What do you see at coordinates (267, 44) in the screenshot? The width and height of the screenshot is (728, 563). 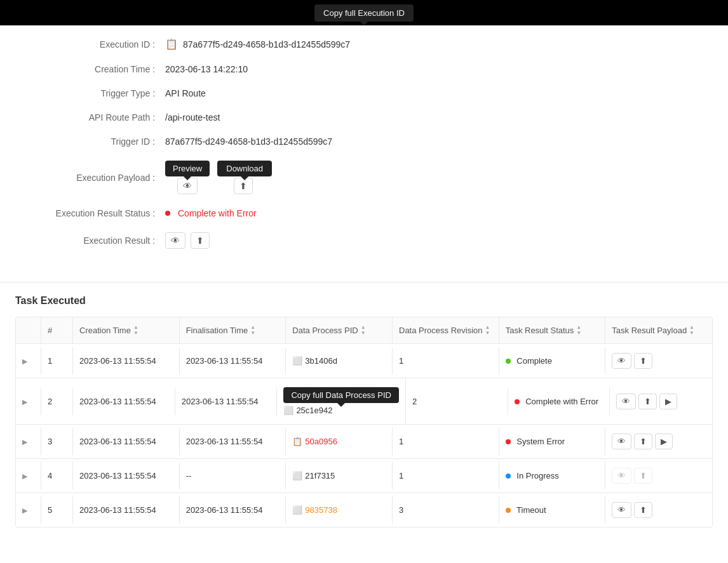 I see `execution-id-text: 87a677f5-d249-4658-b1d3-d12455d599c7` at bounding box center [267, 44].